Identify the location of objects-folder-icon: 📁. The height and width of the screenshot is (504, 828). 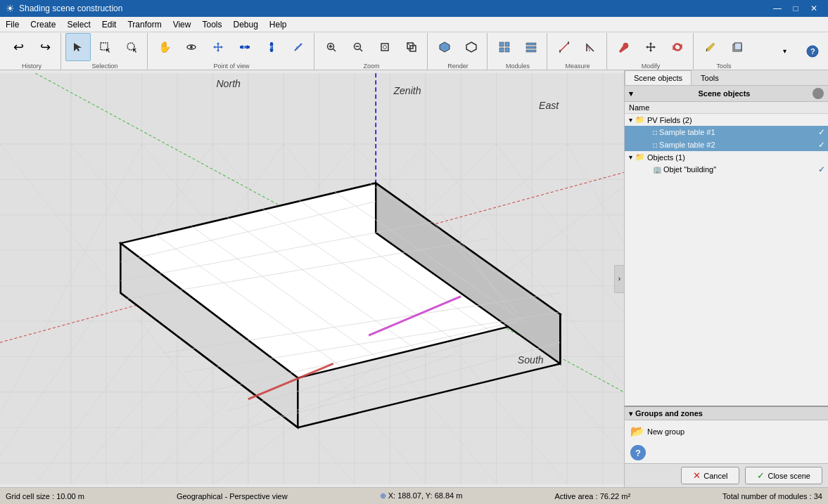
(640, 157).